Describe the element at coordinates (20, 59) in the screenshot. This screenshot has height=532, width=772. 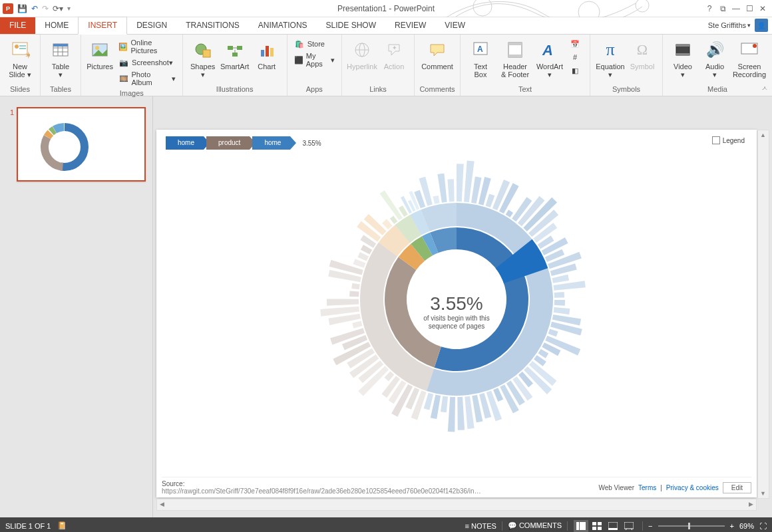
I see `new-slide-button: ✶ New Slide ▾` at that location.